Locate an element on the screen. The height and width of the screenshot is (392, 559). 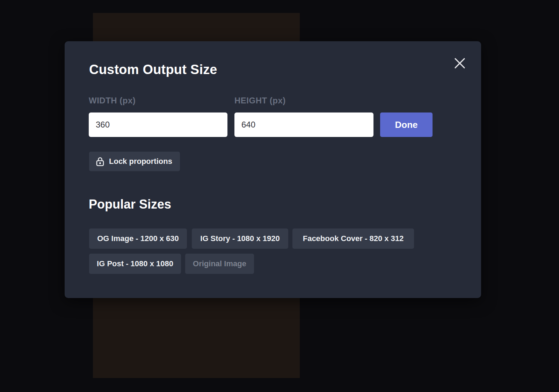
size-chip-og-image: OG Image - 1200 x 630 is located at coordinates (138, 239).